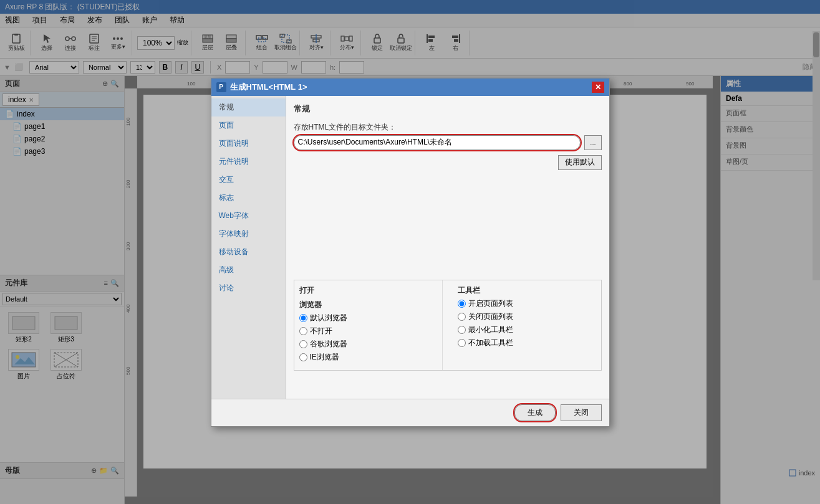 This screenshot has height=504, width=820. Describe the element at coordinates (527, 304) in the screenshot. I see `radio-open-pagelist: 开启页面列表` at that location.